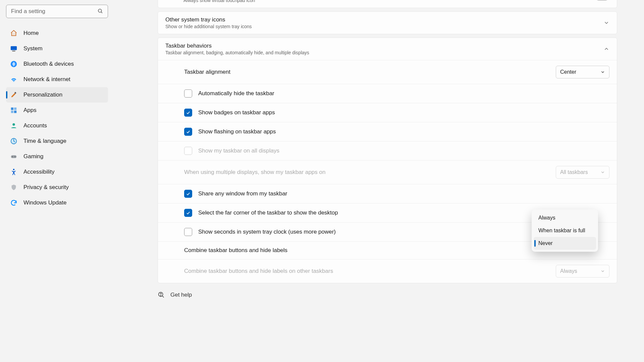 The height and width of the screenshot is (362, 644). Describe the element at coordinates (383, 1) in the screenshot. I see `row-subtitle: Always show virtual touchpad icon` at that location.